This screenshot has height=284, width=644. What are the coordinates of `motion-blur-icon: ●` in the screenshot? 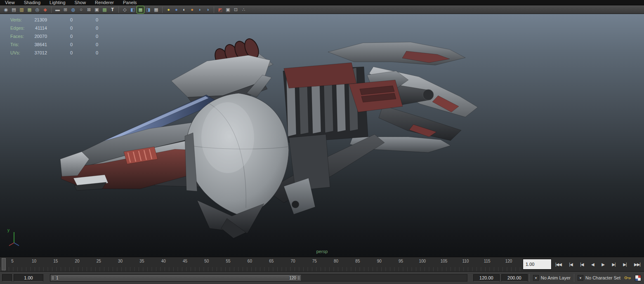 It's located at (192, 10).